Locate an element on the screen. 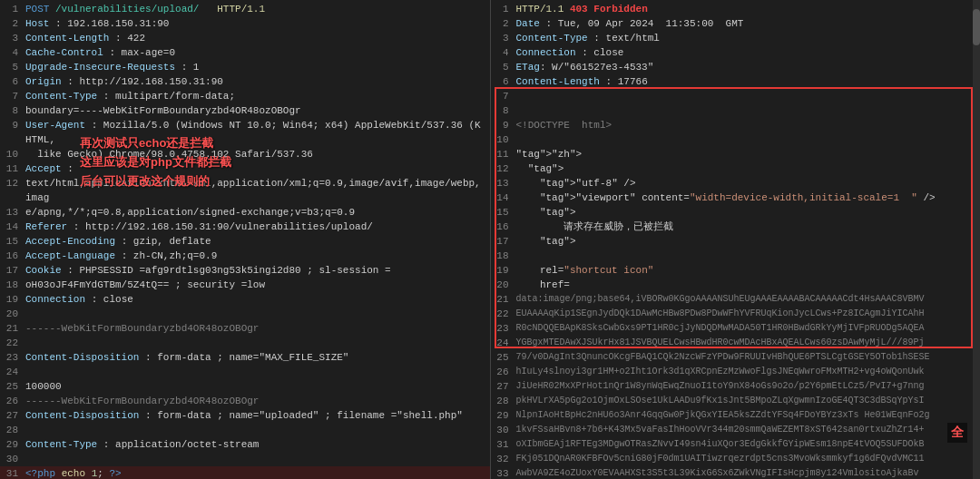 Image resolution: width=980 pixels, height=479 pixels. table-row: 11"tag">"zh"> is located at coordinates (736, 154).